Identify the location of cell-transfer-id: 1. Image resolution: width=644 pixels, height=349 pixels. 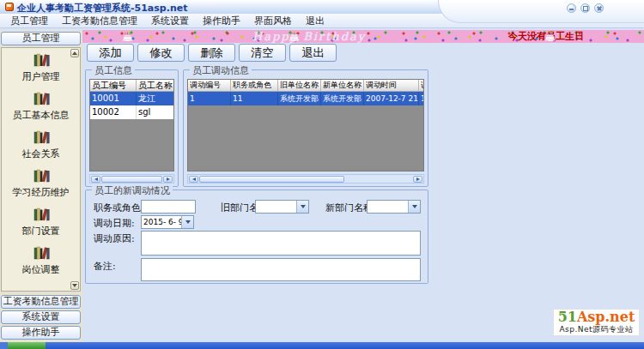
(210, 99).